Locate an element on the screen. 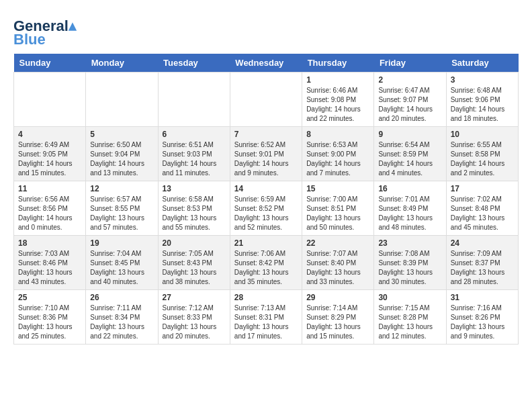  day-number: 14 is located at coordinates (266, 189).